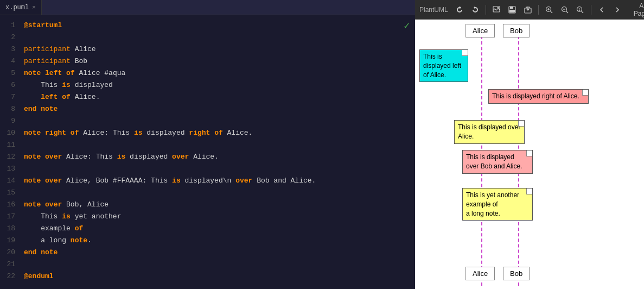 The image size is (644, 289). What do you see at coordinates (602, 10) in the screenshot?
I see `back-icon` at bounding box center [602, 10].